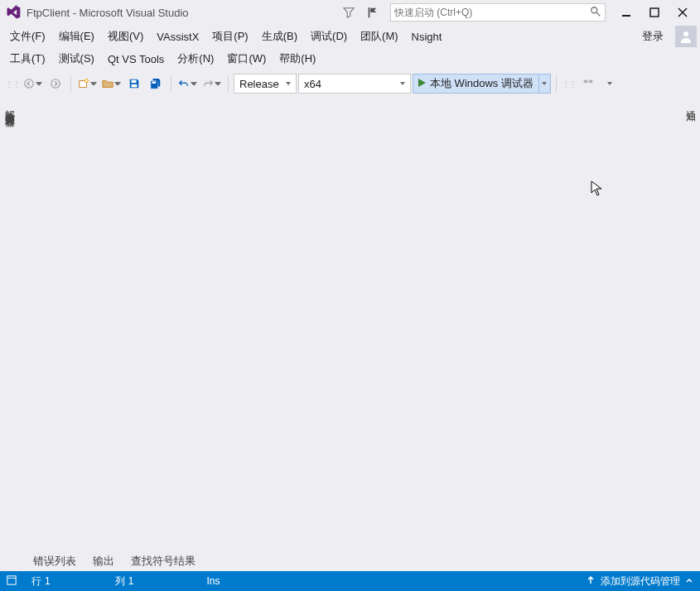 Image resolution: width=700 pixels, height=591 pixels. What do you see at coordinates (588, 84) in the screenshot?
I see `overflow-button` at bounding box center [588, 84].